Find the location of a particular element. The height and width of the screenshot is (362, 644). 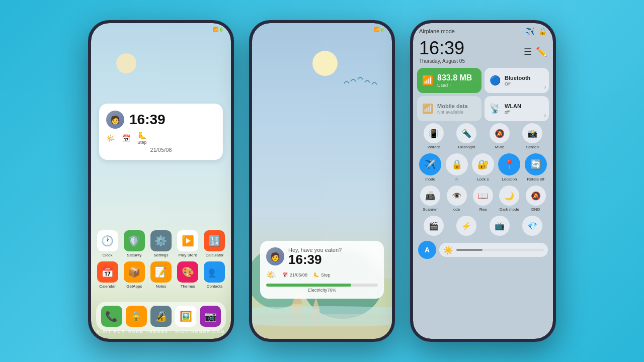

app-label-clock: Clock is located at coordinates (108, 255).